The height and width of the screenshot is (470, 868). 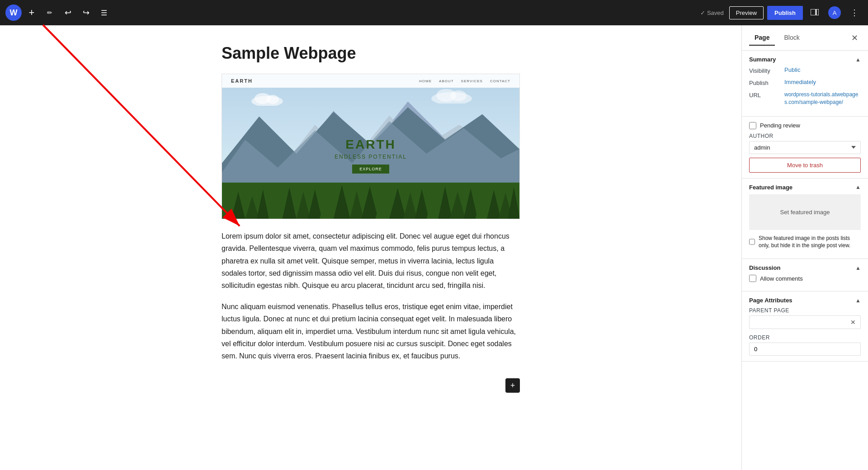 I want to click on pending-review-label: Pending review, so click(x=780, y=126).